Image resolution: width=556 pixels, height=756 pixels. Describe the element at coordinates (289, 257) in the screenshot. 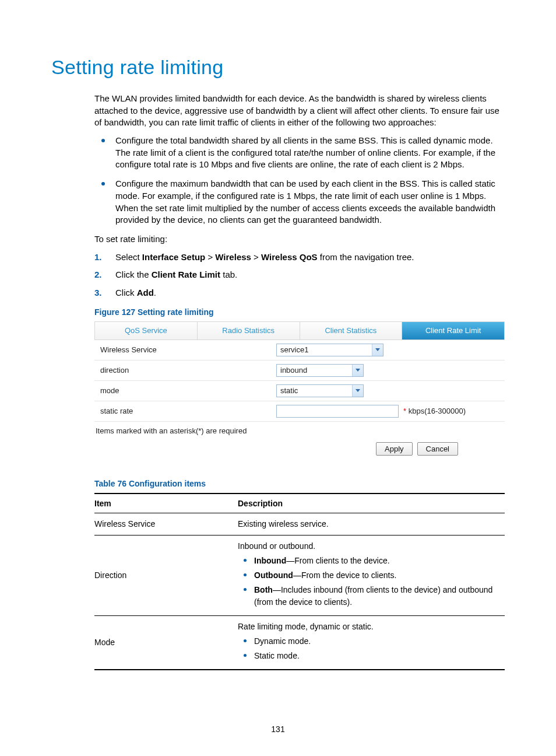

I see `text-bold: Wireless QoS` at that location.